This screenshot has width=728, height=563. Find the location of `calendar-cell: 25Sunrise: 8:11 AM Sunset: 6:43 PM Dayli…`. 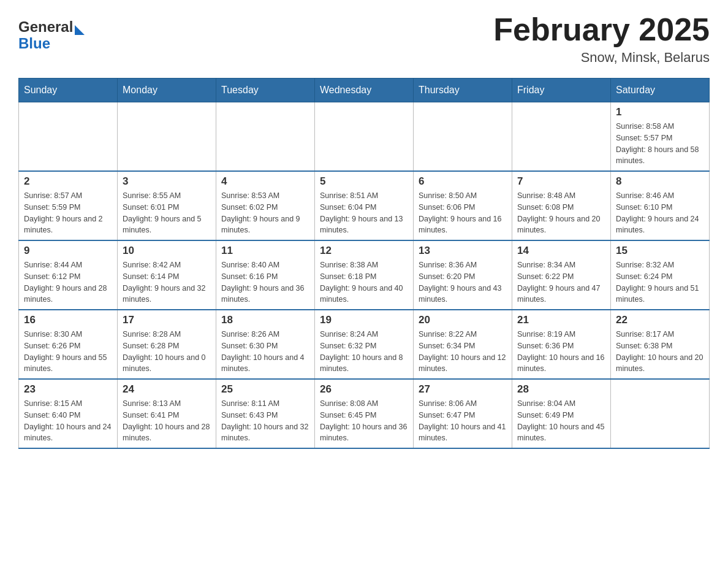

calendar-cell: 25Sunrise: 8:11 AM Sunset: 6:43 PM Dayli… is located at coordinates (266, 413).